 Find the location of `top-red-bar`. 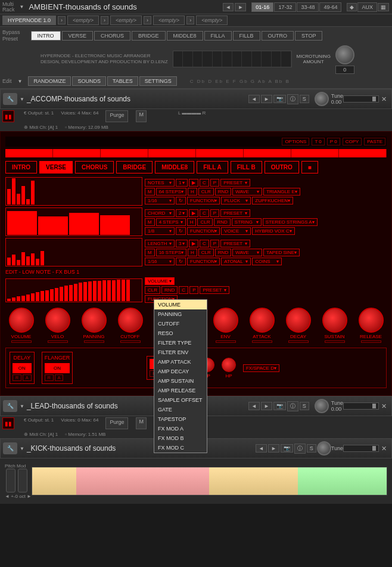

top-red-bar is located at coordinates (196, 153).